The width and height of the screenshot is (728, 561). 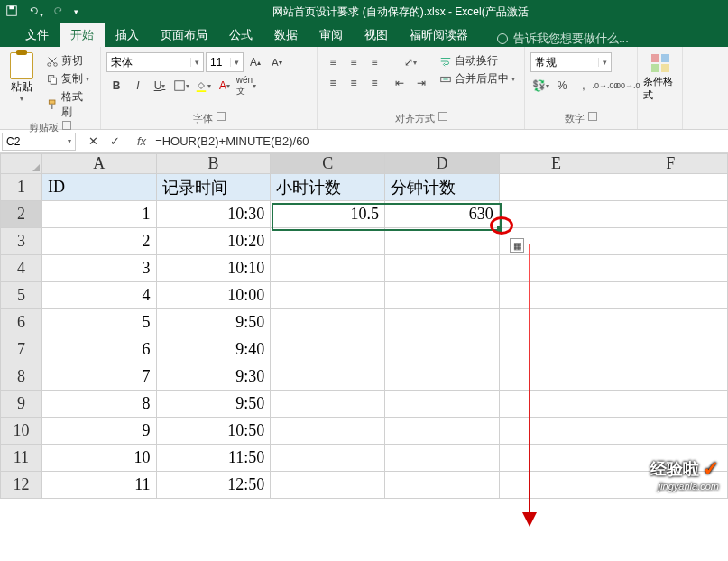 What do you see at coordinates (99, 164) in the screenshot?
I see `col-header-a: A` at bounding box center [99, 164].